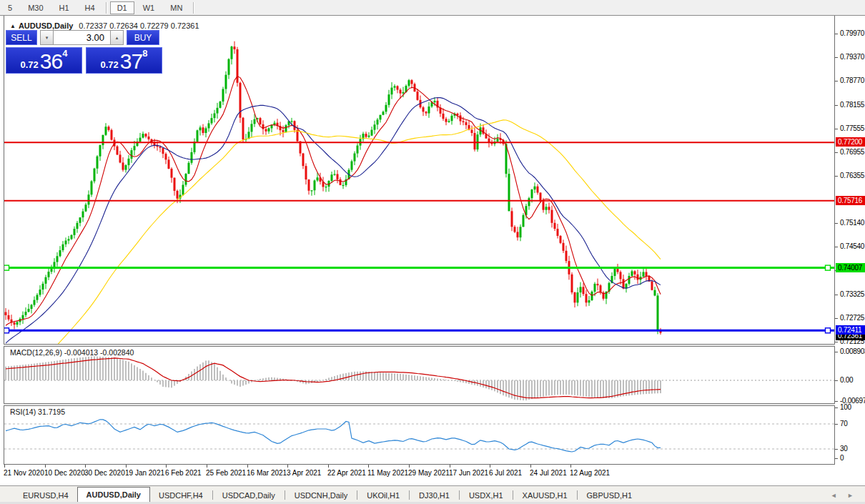 This screenshot has height=504, width=865. Describe the element at coordinates (143, 37) in the screenshot. I see `buy-button: BUY` at that location.